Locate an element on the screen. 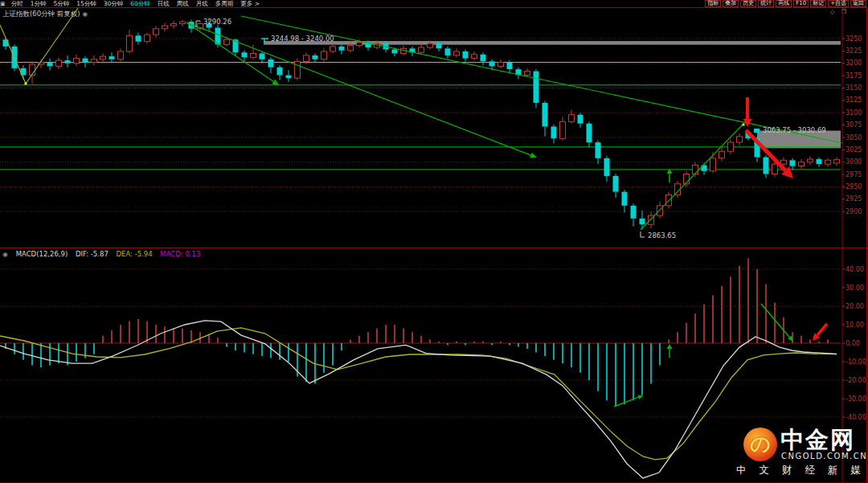 Image resolution: width=868 pixels, height=483 pixels. macd-axis-label: -10.00 is located at coordinates (857, 362).